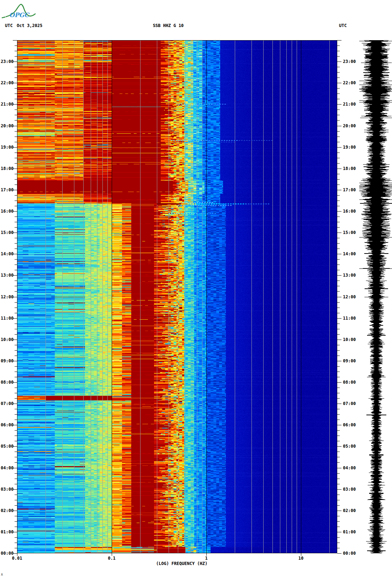  Describe the element at coordinates (349, 446) in the screenshot. I see `y-axis-label-right: 05:00` at that location.